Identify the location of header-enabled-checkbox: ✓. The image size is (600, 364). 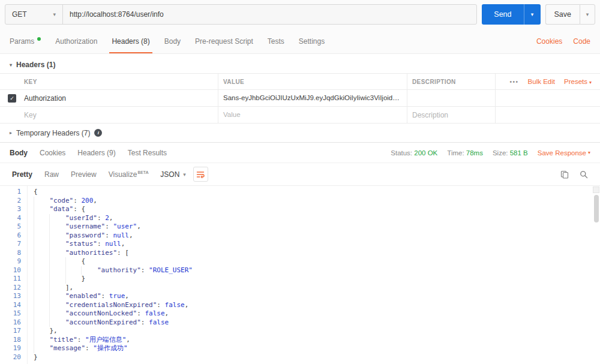
(12, 98).